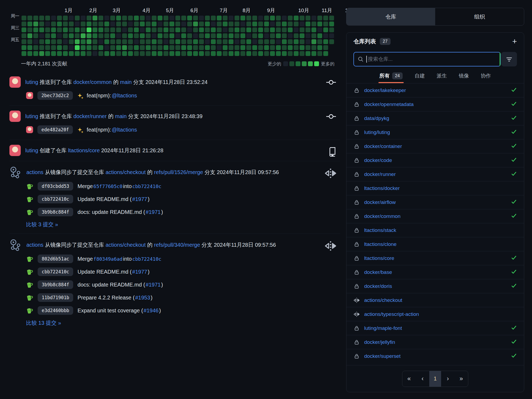 This screenshot has height=399, width=532. What do you see at coordinates (435, 146) in the screenshot?
I see `repo-link: docker/container` at bounding box center [435, 146].